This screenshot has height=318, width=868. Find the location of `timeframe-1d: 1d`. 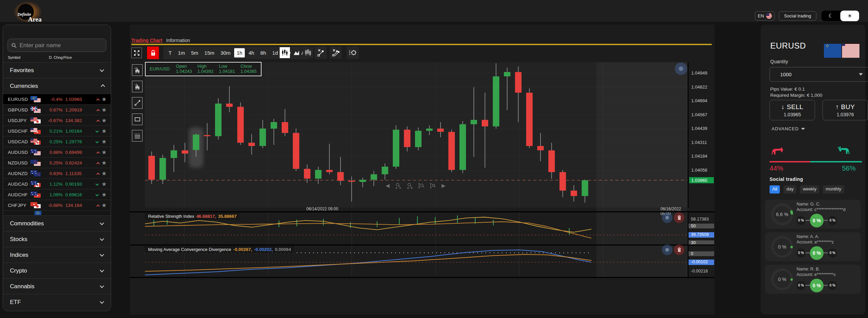

timeframe-1d: 1d is located at coordinates (275, 53).